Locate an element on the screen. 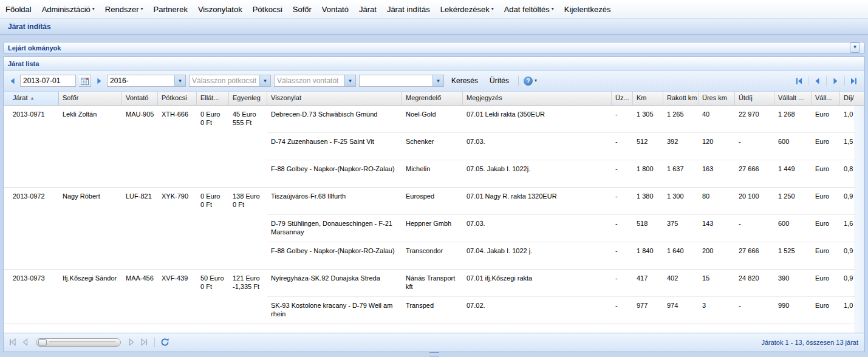 This screenshot has width=868, height=357. column-header-viszonylat: Viszonylat is located at coordinates (335, 98).